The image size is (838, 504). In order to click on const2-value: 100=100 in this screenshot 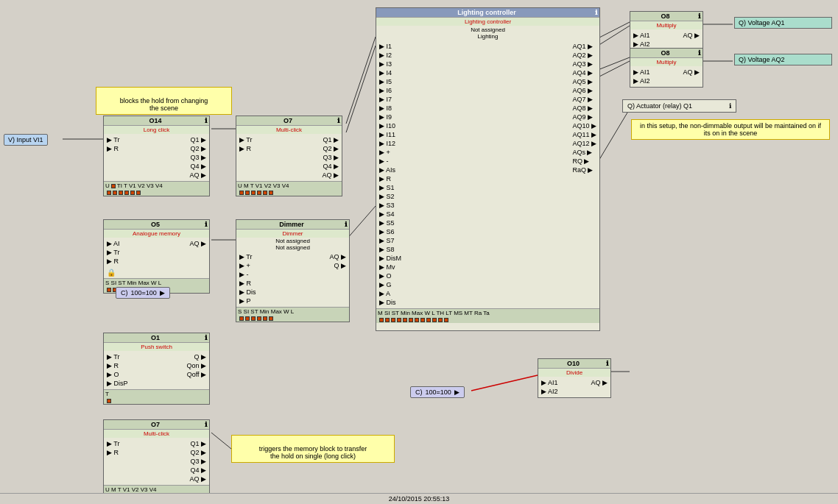, I will do `click(439, 392)`.